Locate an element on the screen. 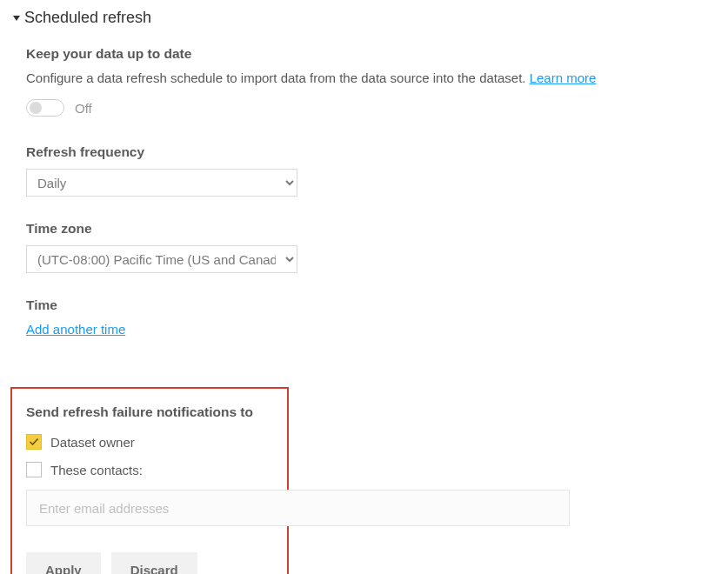  these-contacts-checkbox is located at coordinates (34, 470).